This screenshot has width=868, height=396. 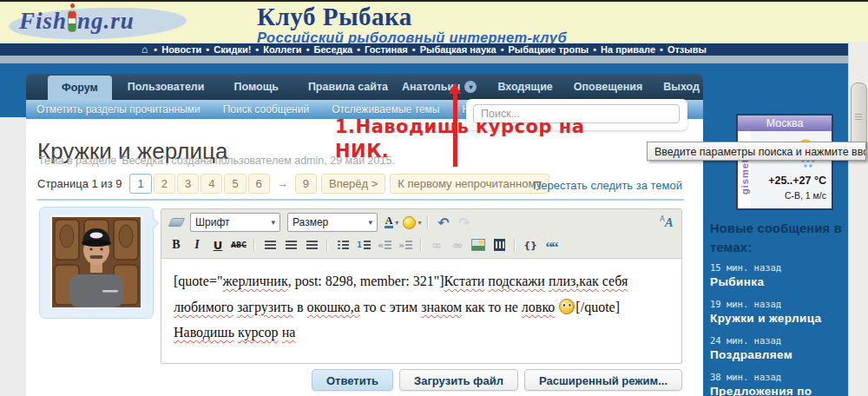 What do you see at coordinates (464, 222) in the screenshot?
I see `redo-icon` at bounding box center [464, 222].